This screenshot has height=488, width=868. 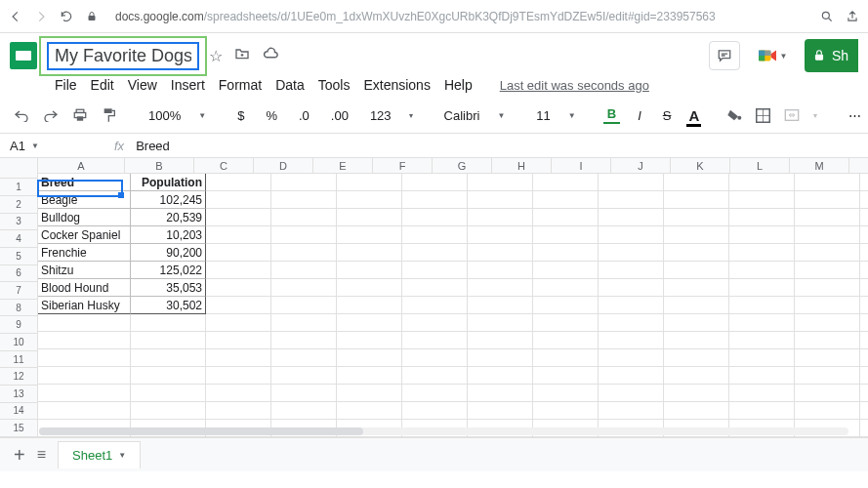 What do you see at coordinates (697, 183) in the screenshot?
I see `cell-J1` at bounding box center [697, 183].